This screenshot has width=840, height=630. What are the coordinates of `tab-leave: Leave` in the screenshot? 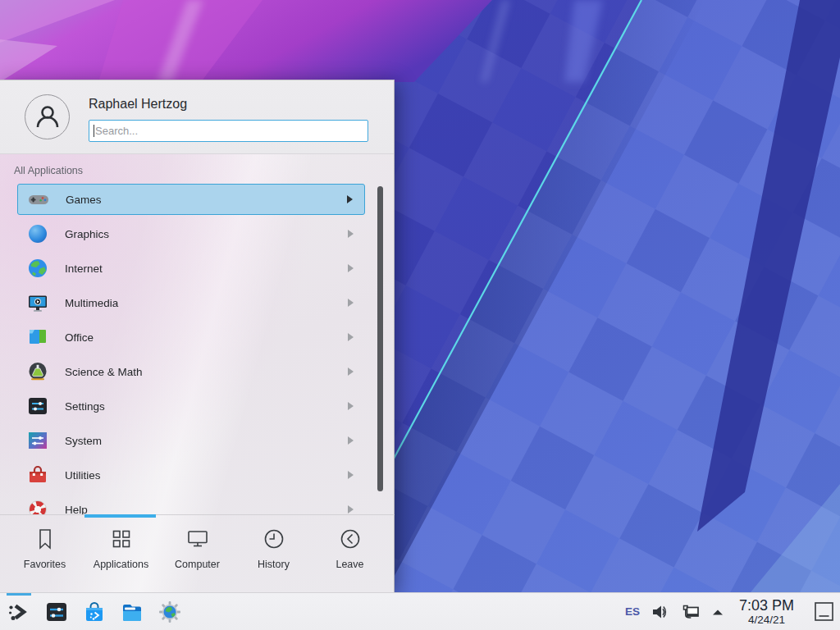 It's located at (349, 555).